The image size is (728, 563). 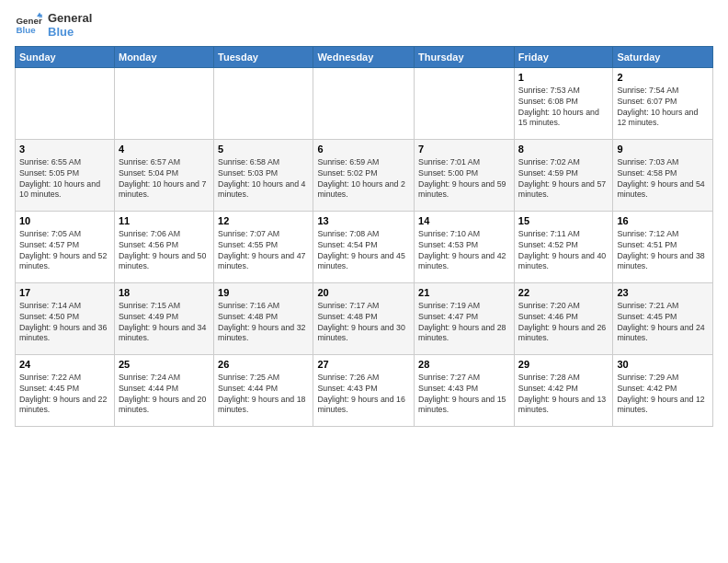 What do you see at coordinates (364, 25) in the screenshot?
I see `header: General Blue General Blue` at bounding box center [364, 25].